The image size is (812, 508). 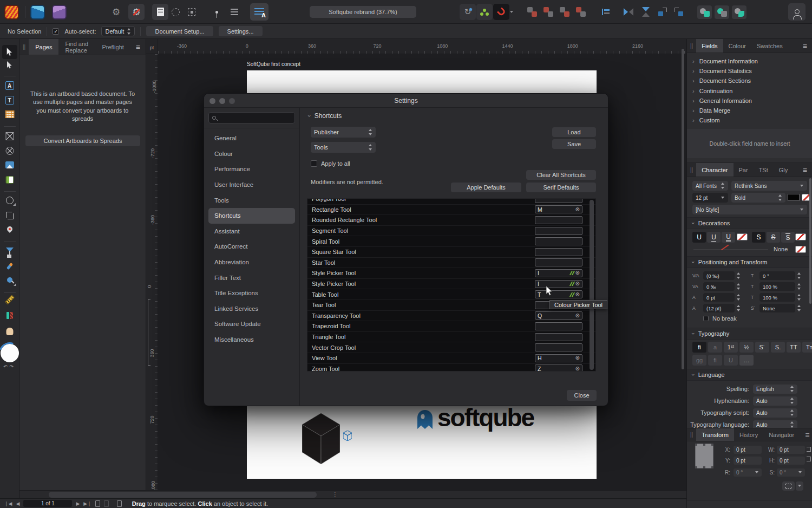 I want to click on vertical-scrollbar, so click(x=683, y=209).